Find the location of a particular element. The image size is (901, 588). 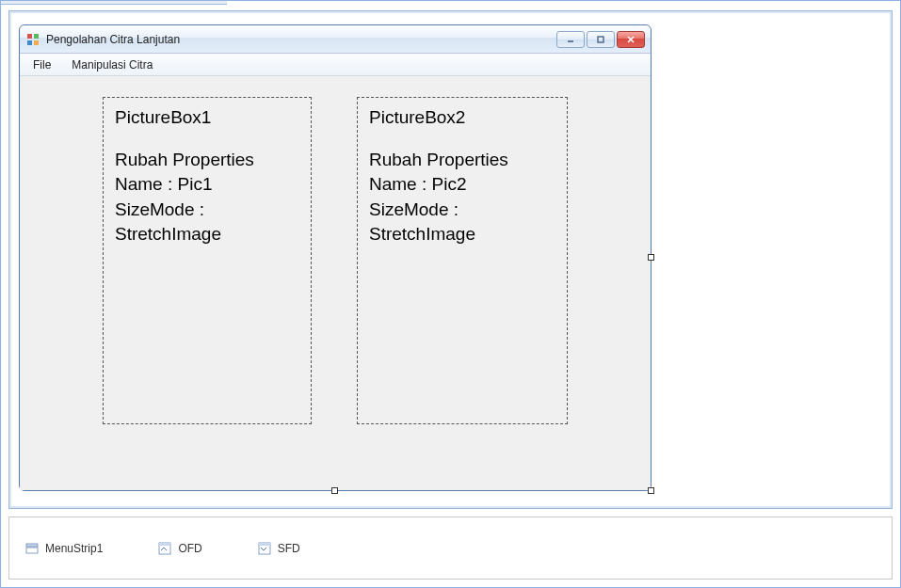

tray-ofd-label: OFD is located at coordinates (190, 548).